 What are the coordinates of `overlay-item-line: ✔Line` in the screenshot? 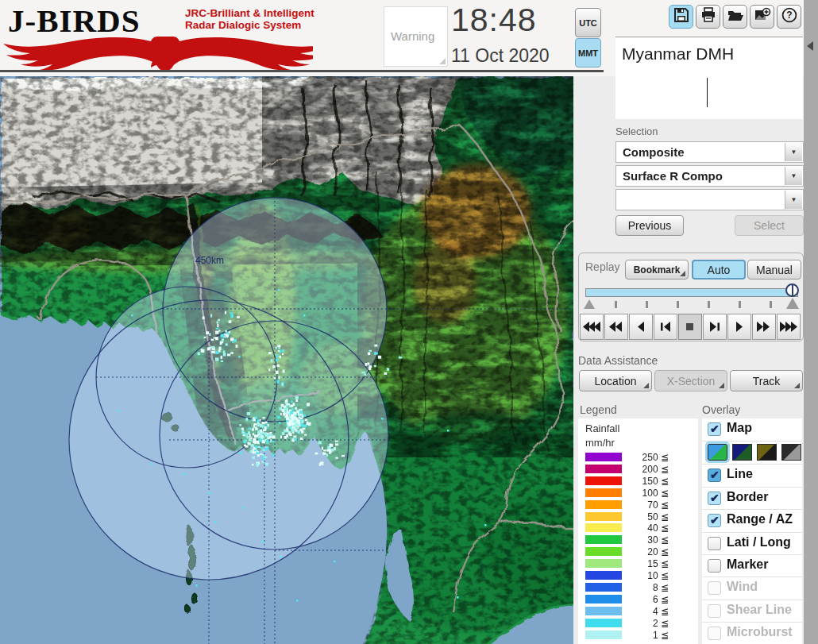 It's located at (752, 475).